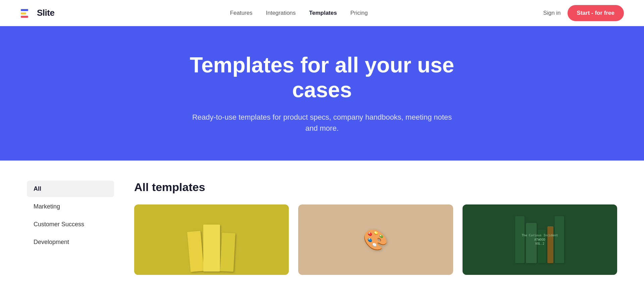  What do you see at coordinates (46, 13) in the screenshot?
I see `logo-text: Slite` at bounding box center [46, 13].